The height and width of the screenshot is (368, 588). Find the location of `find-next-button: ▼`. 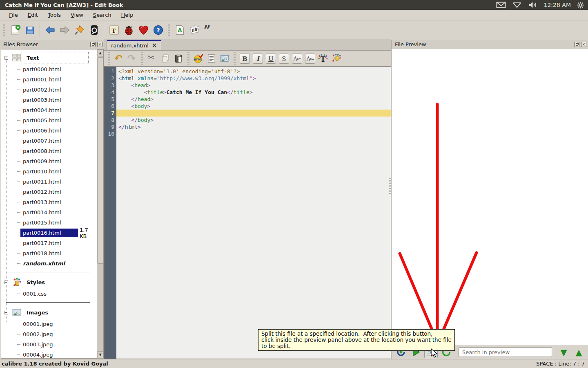

find-next-button: ▼ is located at coordinates (564, 352).